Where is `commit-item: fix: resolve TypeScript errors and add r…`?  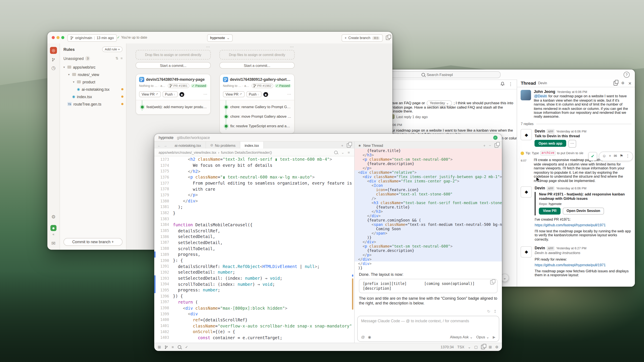
commit-item: fix: resolve TypeScript errors and add r… is located at coordinates (257, 126).